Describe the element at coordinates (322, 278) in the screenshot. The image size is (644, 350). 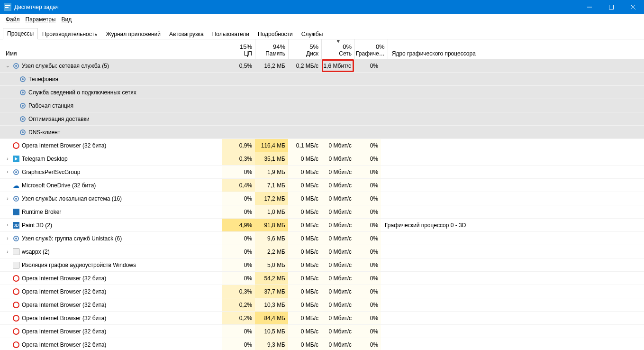
I see `process-row: ›Opera Internet Browser (32 бита)0%54,2 …` at that location.